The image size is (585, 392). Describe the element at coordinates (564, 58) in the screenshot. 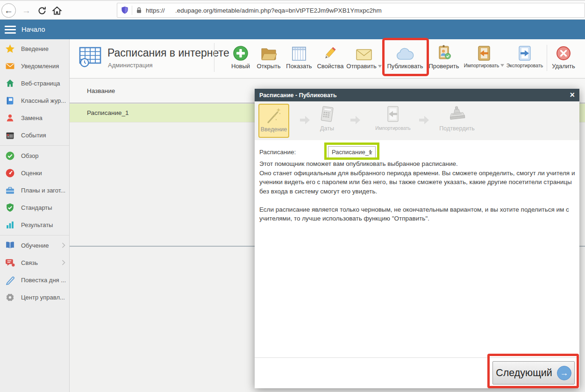

I see `toolbar-delete-button: Удалить` at that location.